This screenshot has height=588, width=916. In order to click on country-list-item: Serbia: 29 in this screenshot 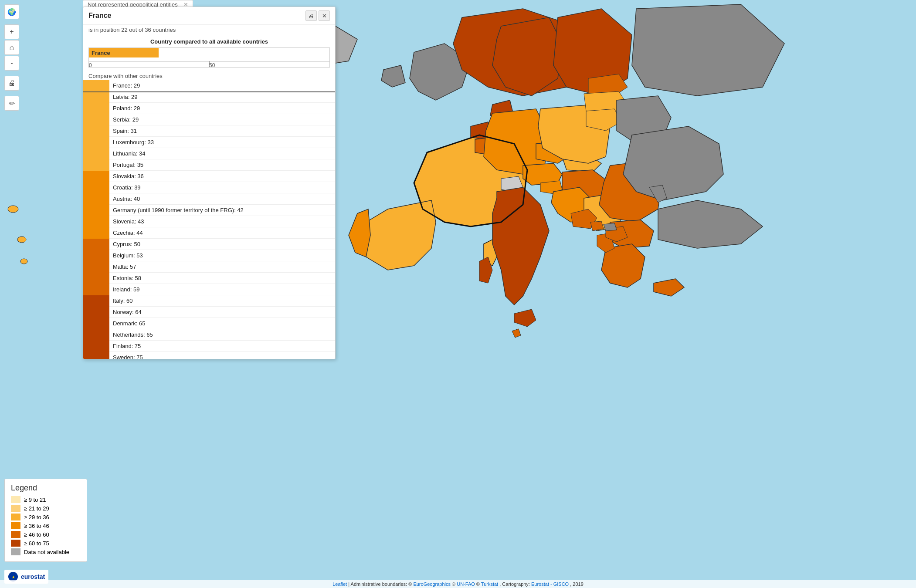, I will do `click(209, 120)`.